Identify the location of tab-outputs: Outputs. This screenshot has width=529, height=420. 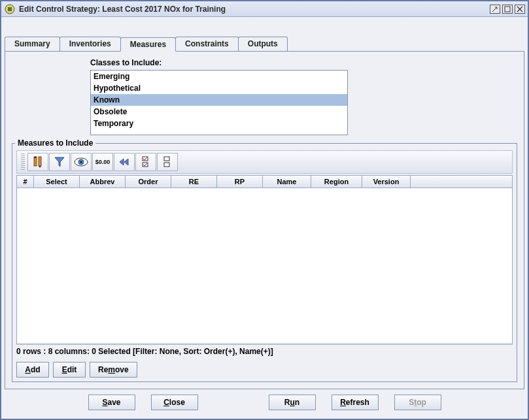
(263, 44).